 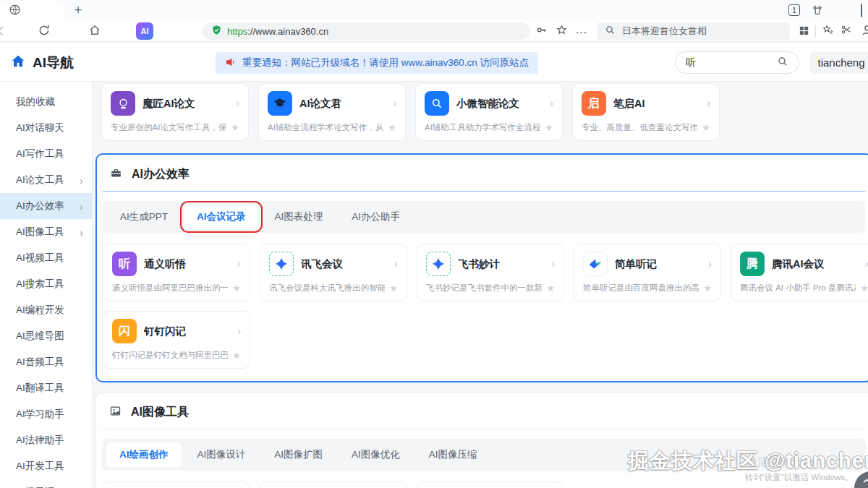 What do you see at coordinates (124, 264) in the screenshot?
I see `ting-glyph-icon: 听` at bounding box center [124, 264].